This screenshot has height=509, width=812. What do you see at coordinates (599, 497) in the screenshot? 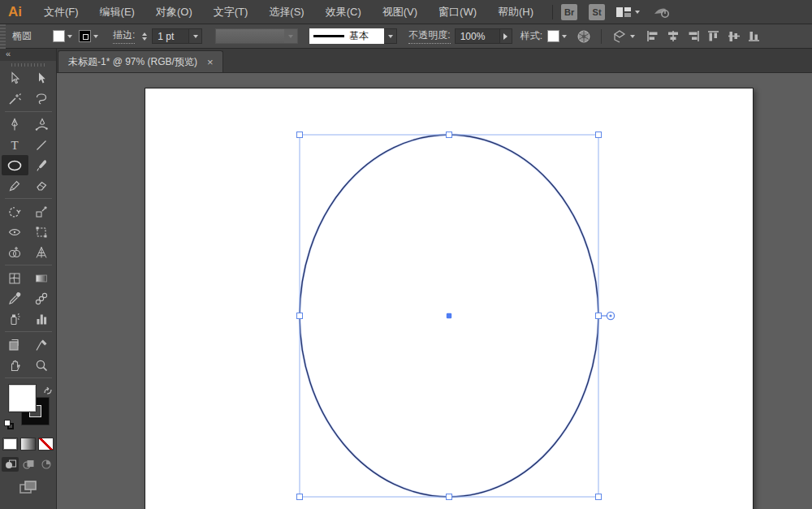
I see `selection-handle-se` at bounding box center [599, 497].